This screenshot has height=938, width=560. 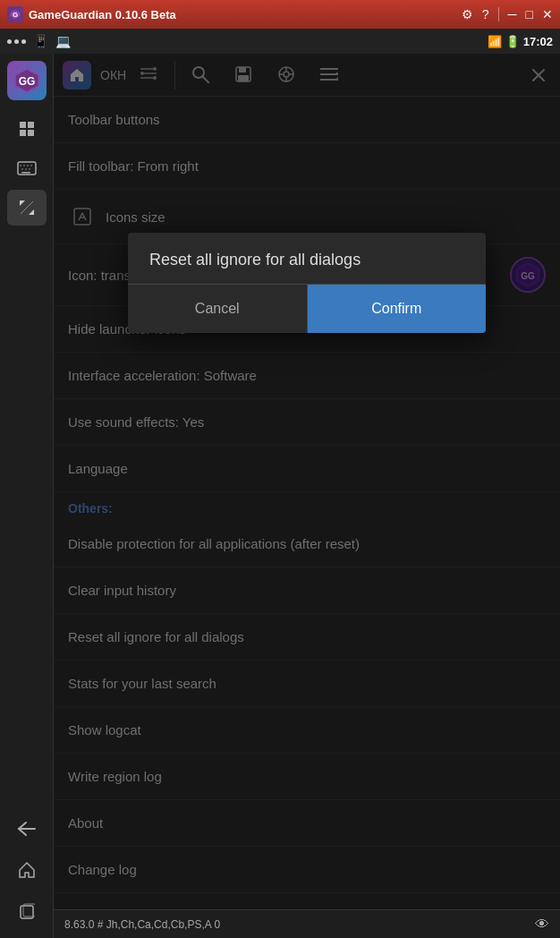 What do you see at coordinates (539, 41) in the screenshot?
I see `status-time: 17:02` at bounding box center [539, 41].